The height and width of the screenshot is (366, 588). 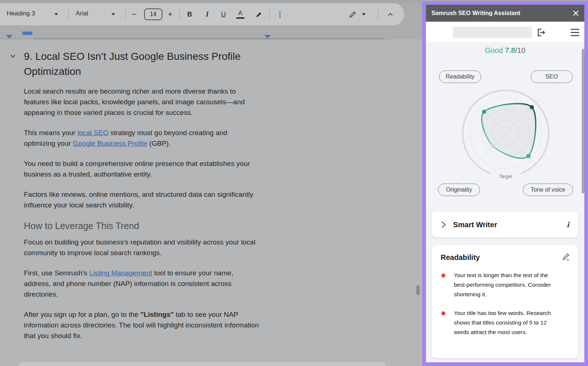 I want to click on panel-subheader, so click(x=505, y=32).